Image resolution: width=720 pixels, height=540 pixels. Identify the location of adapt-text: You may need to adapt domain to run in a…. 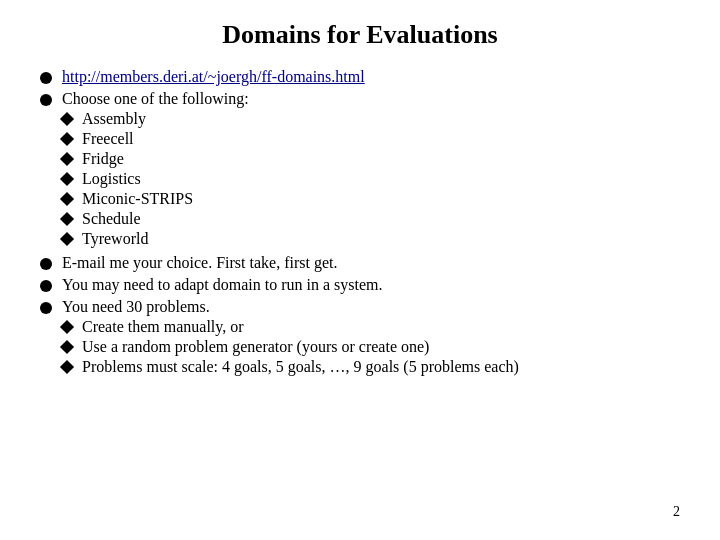
(222, 285).